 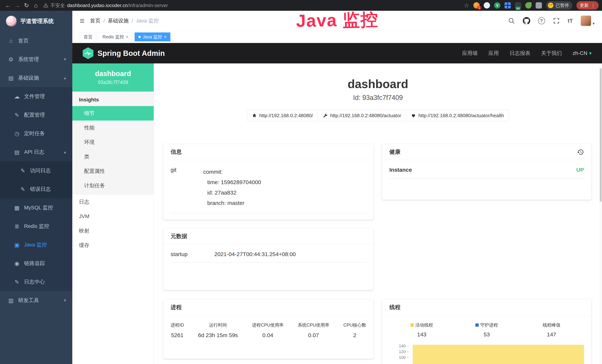 What do you see at coordinates (587, 5) in the screenshot?
I see `browser-update-button: 更新 ⋮` at bounding box center [587, 5].